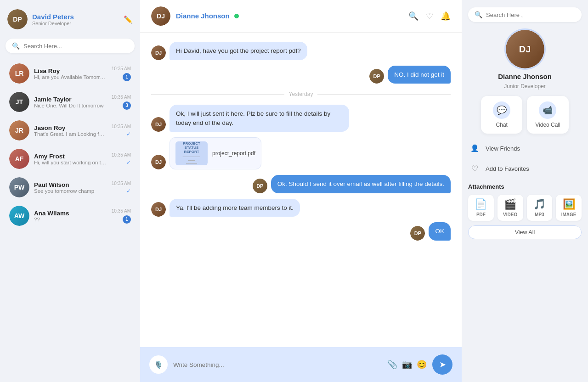  Describe the element at coordinates (71, 134) in the screenshot. I see `contact-preview-jason: That's Great. I am Looking forward to ha…` at that location.